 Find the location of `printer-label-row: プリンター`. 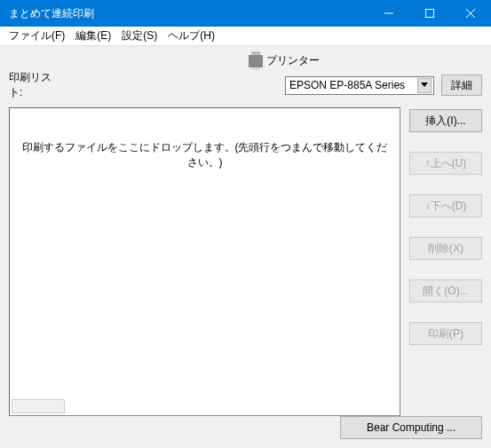

printer-label-row: プリンター is located at coordinates (245, 60).